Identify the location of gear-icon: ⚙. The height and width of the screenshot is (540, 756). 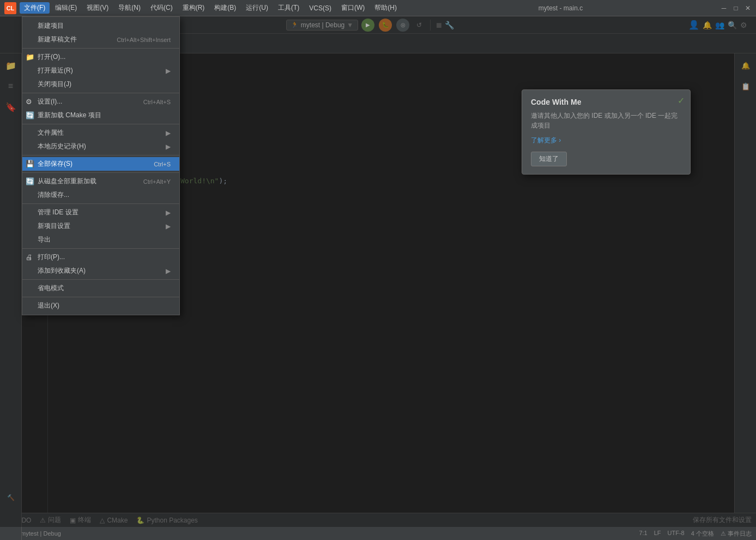
(29, 101).